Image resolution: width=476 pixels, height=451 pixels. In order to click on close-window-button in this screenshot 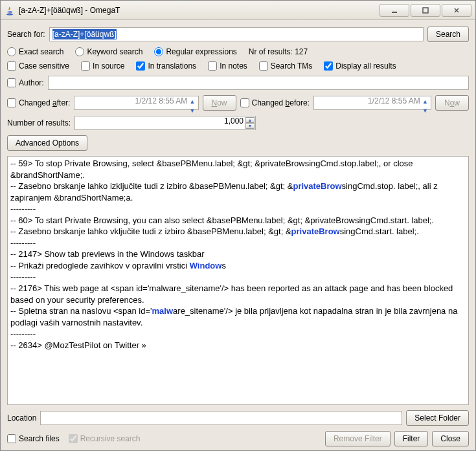, I will do `click(457, 10)`.